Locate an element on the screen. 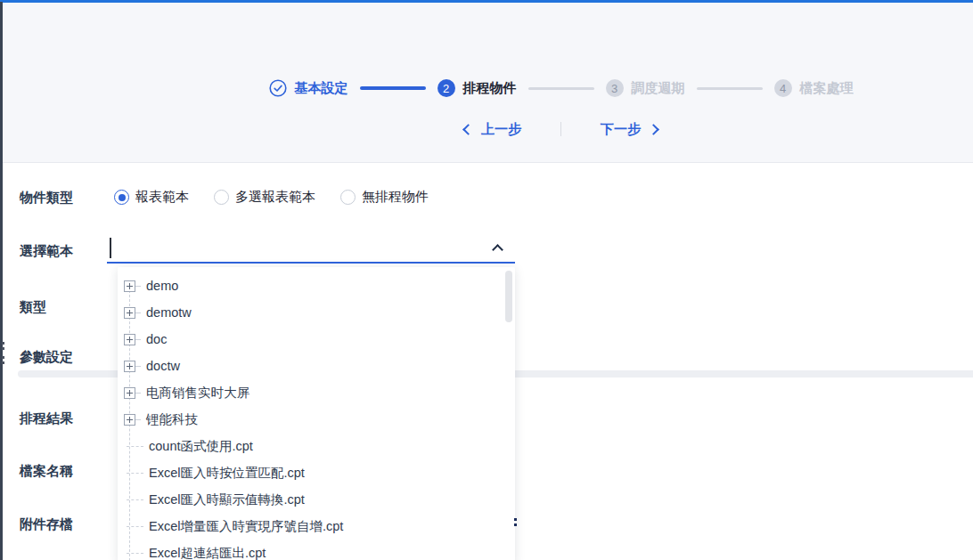 This screenshot has height=560, width=973. type-label: 類型 is located at coordinates (33, 308).